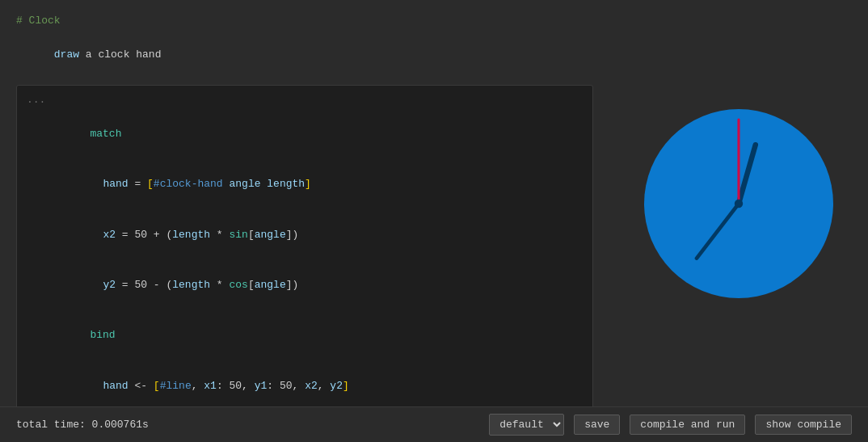 The image size is (868, 442). Describe the element at coordinates (305, 55) in the screenshot. I see `section1-title: draw a clock hand` at that location.